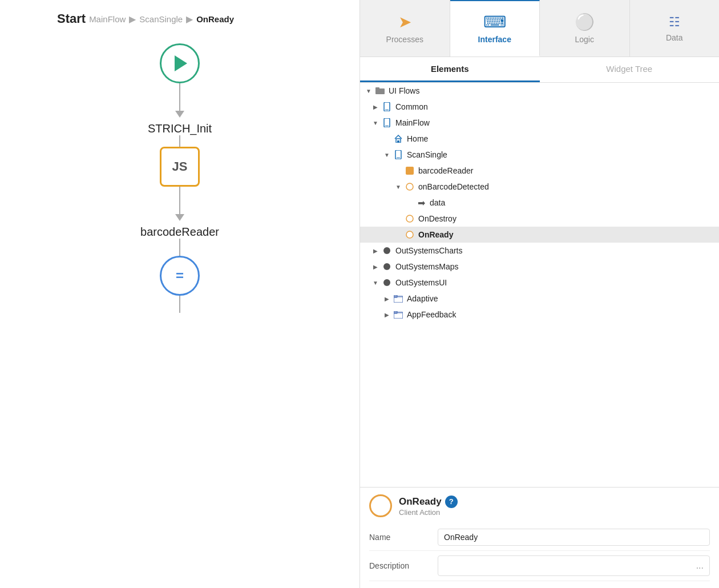 The image size is (719, 588). I want to click on tree-item-home: Home, so click(540, 139).